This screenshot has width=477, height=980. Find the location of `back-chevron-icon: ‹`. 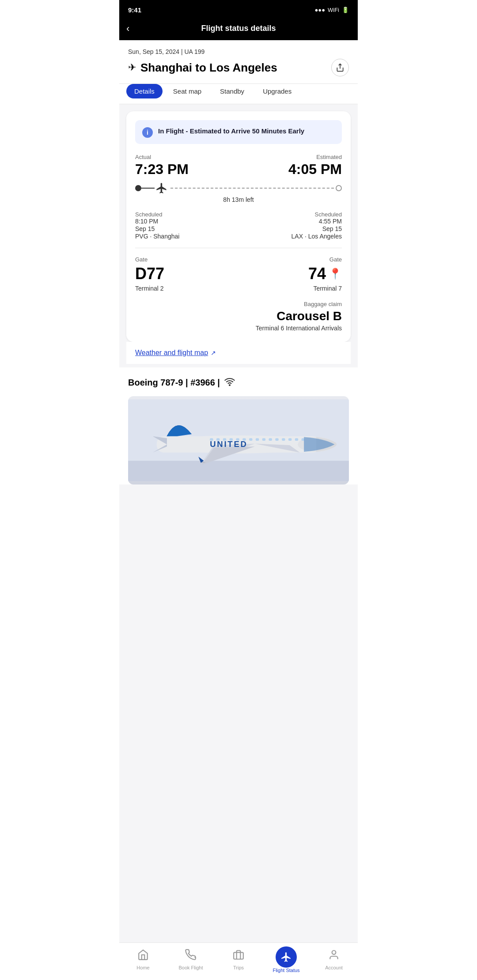

back-chevron-icon: ‹ is located at coordinates (128, 29).